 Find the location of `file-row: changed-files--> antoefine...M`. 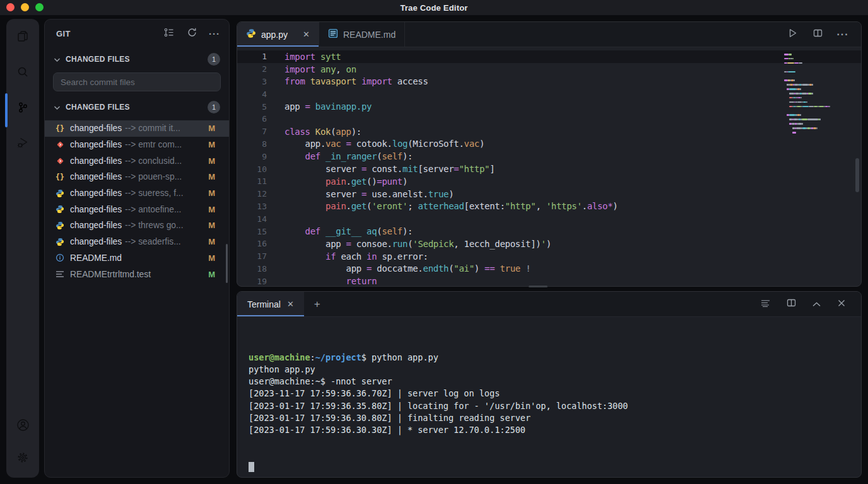

file-row: changed-files--> antoefine...M is located at coordinates (137, 209).